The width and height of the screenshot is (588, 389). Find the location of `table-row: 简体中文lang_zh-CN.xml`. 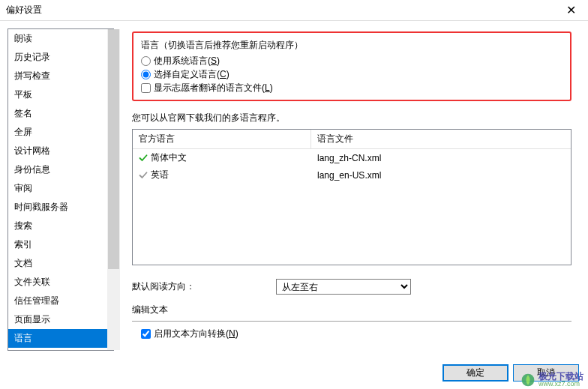

table-row: 简体中文lang_zh-CN.xml is located at coordinates (352, 157).